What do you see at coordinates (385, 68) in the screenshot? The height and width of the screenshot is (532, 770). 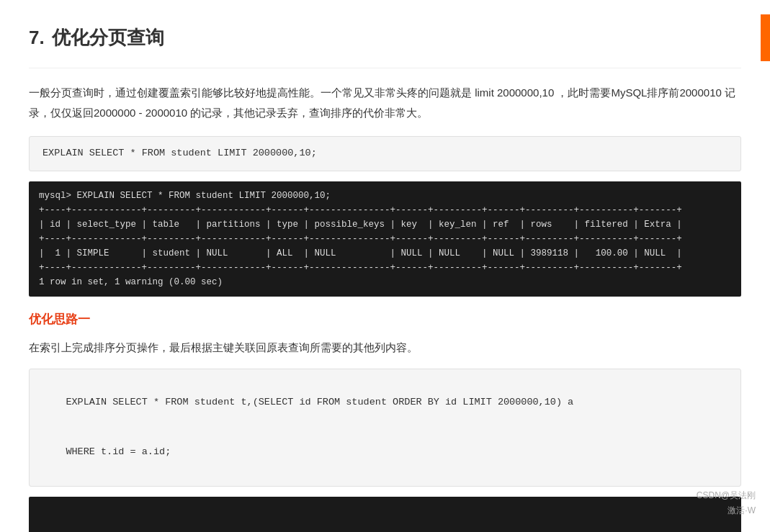 I see `divider` at bounding box center [385, 68].